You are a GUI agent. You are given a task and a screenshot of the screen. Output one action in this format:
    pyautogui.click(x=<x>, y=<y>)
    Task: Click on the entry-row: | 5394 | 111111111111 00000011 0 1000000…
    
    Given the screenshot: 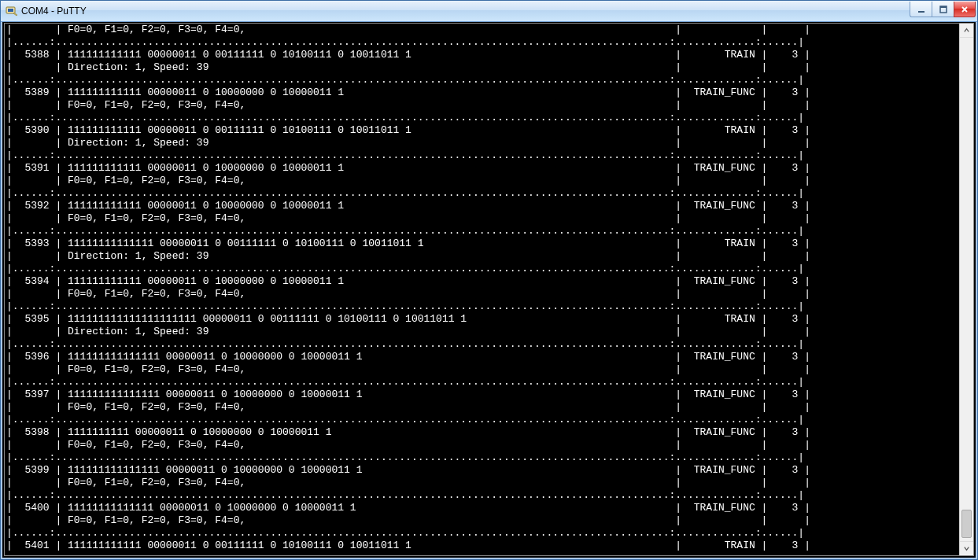 What is the action you would take?
    pyautogui.click(x=482, y=282)
    